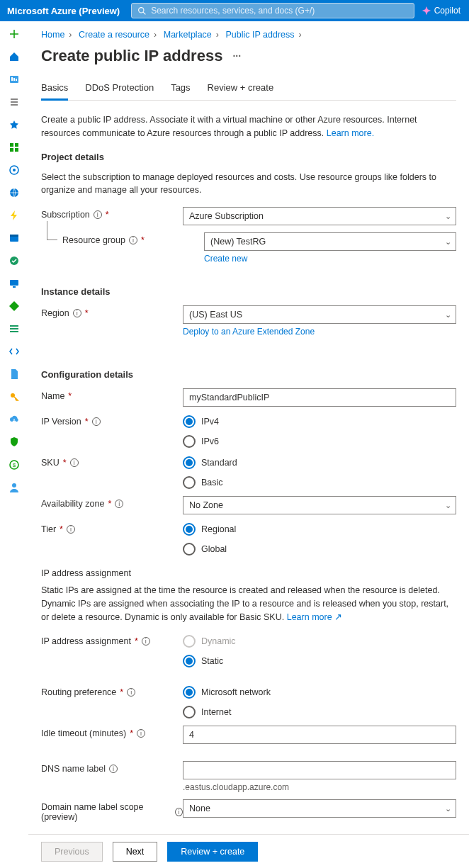  What do you see at coordinates (320, 463) in the screenshot?
I see `radio-standard: Standard` at bounding box center [320, 463].